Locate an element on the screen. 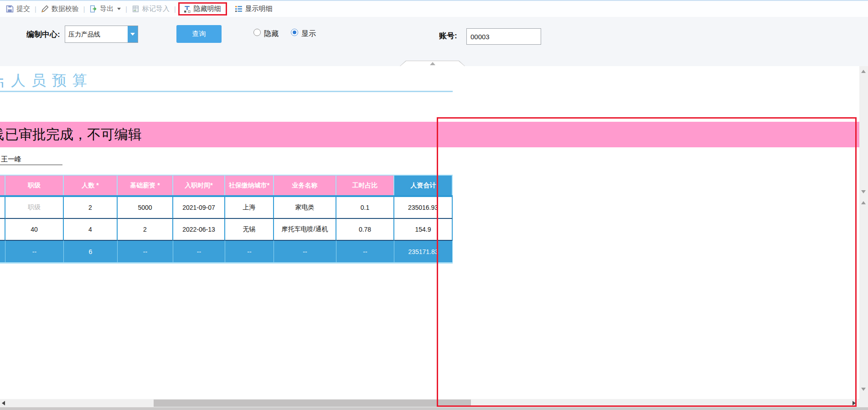 This screenshot has width=868, height=410. header-cell: 基础薪资 * is located at coordinates (145, 185).